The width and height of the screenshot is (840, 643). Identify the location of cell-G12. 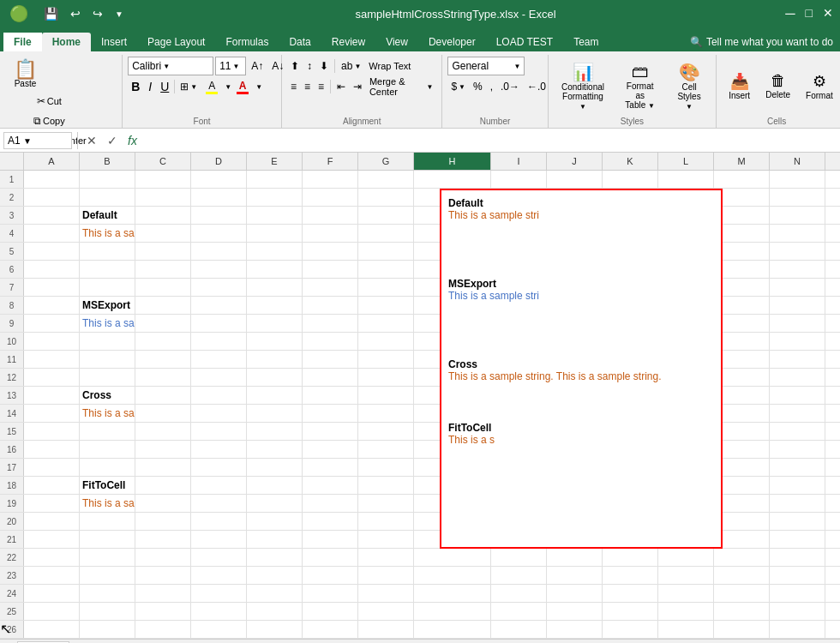
(386, 377).